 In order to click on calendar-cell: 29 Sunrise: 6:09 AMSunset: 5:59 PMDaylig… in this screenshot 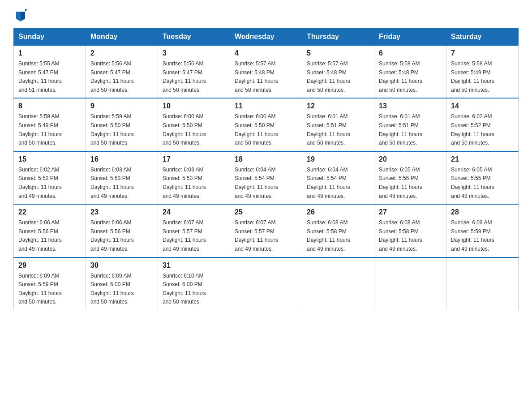, I will do `click(50, 284)`.